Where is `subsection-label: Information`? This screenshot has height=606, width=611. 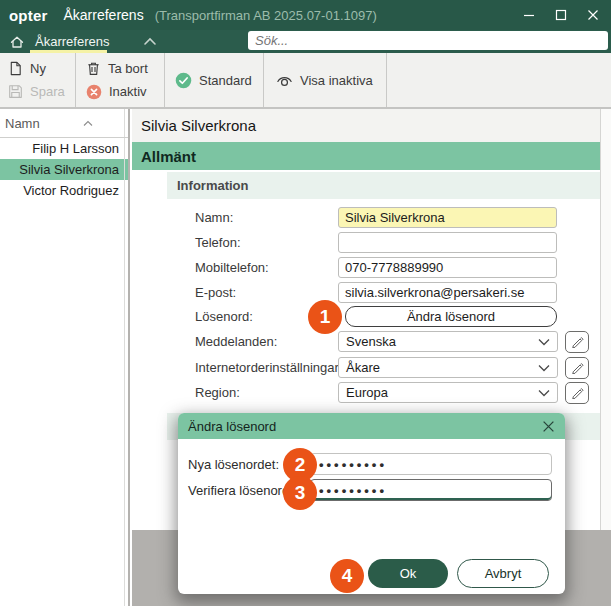 subsection-label: Information is located at coordinates (213, 186).